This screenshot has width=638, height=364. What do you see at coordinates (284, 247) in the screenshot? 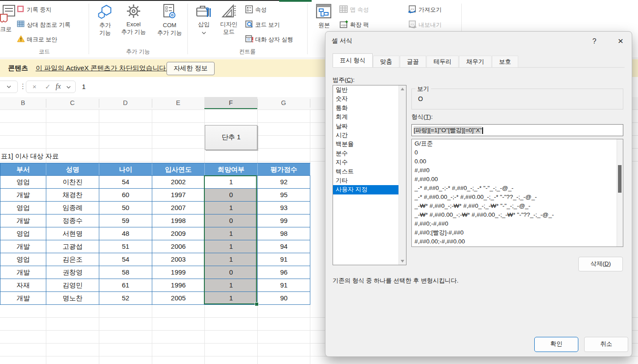
I see `table-cell: 94` at bounding box center [284, 247].